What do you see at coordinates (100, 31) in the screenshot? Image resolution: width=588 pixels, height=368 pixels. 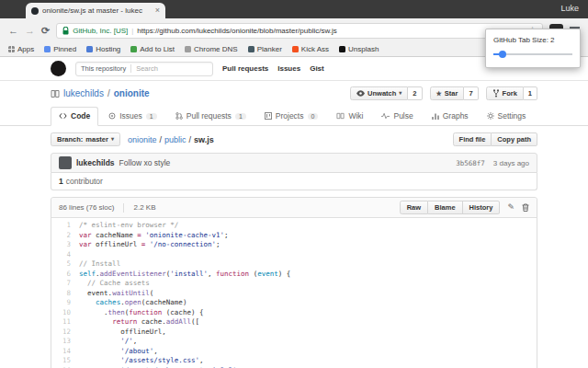 I see `url-security-label: GitHub, Inc. [US]` at bounding box center [100, 31].